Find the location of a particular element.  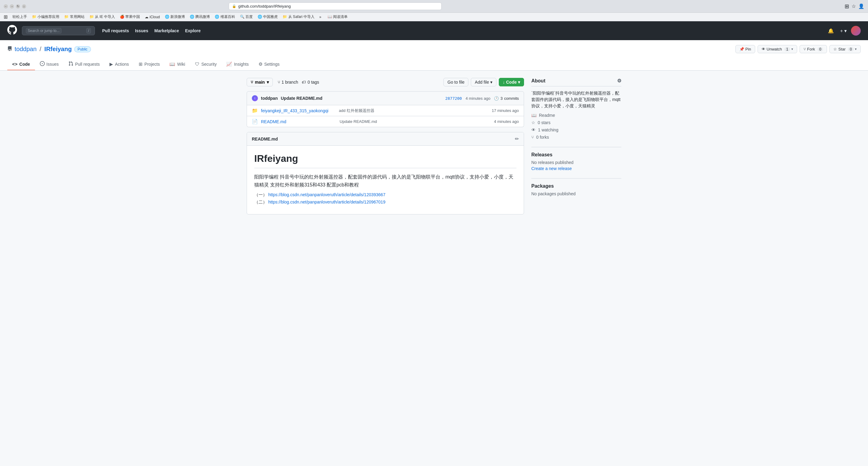

fork-count: 0 is located at coordinates (820, 49).